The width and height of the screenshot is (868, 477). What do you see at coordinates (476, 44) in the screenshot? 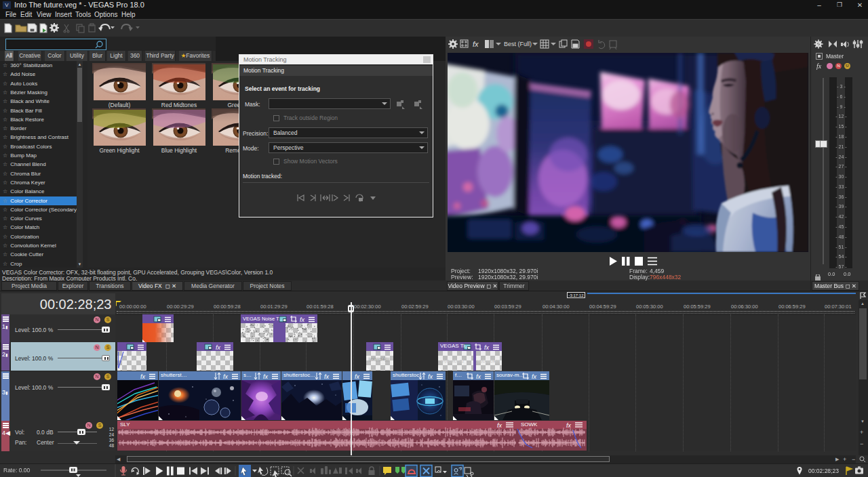
I see `svg-text: fx` at bounding box center [476, 44].